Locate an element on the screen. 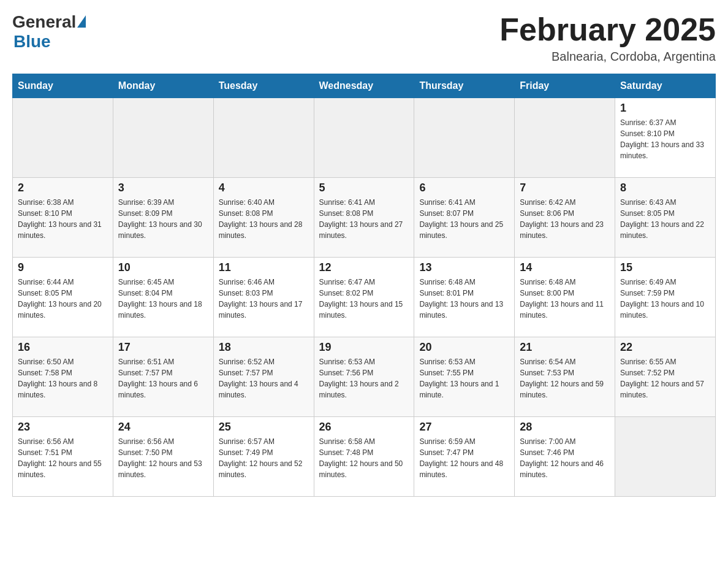 The image size is (728, 563). day-number: 21 is located at coordinates (565, 347).